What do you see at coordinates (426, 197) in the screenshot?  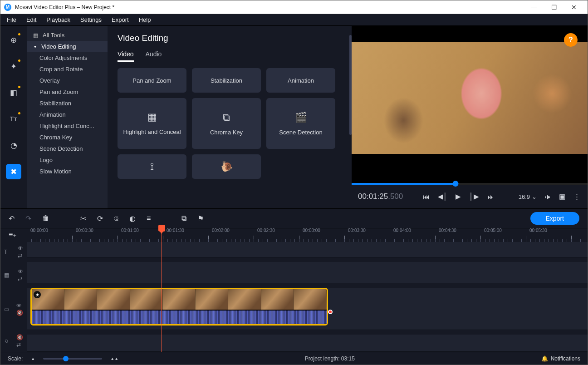 I see `prev-clip-button: ⏮` at bounding box center [426, 197].